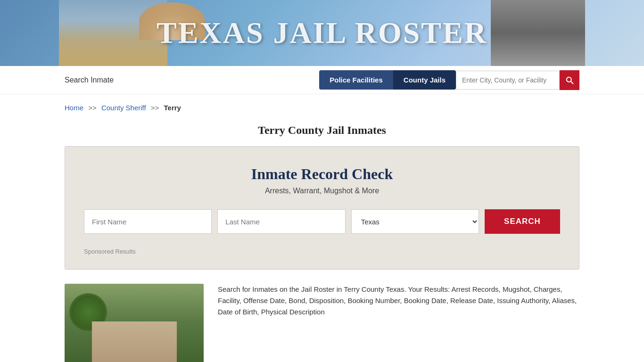 Image resolution: width=644 pixels, height=362 pixels. I want to click on nav-bar: Search Inmate Police Facilities County J…, so click(322, 80).